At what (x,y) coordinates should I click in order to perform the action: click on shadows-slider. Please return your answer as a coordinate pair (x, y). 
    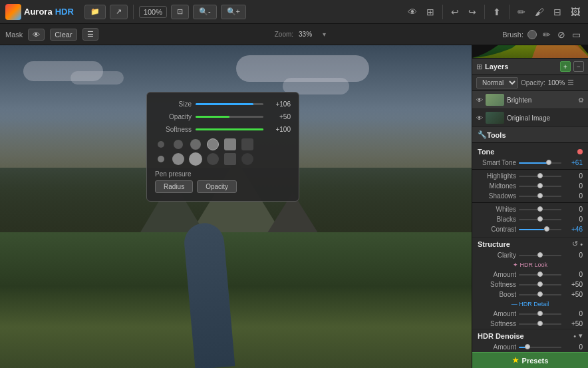
    Looking at the image, I should click on (540, 196).